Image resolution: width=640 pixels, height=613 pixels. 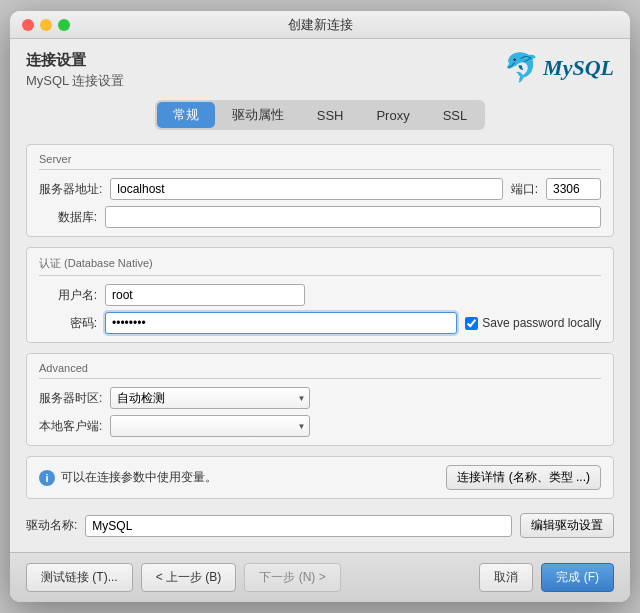 What do you see at coordinates (75, 70) in the screenshot?
I see `header-left: 连接设置 MySQL 连接设置` at bounding box center [75, 70].